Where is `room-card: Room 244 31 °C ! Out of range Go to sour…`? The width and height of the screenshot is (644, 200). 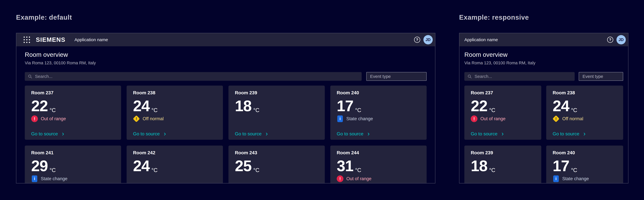
room-card: Room 244 31 °C ! Out of range Go to sour… is located at coordinates (378, 165).